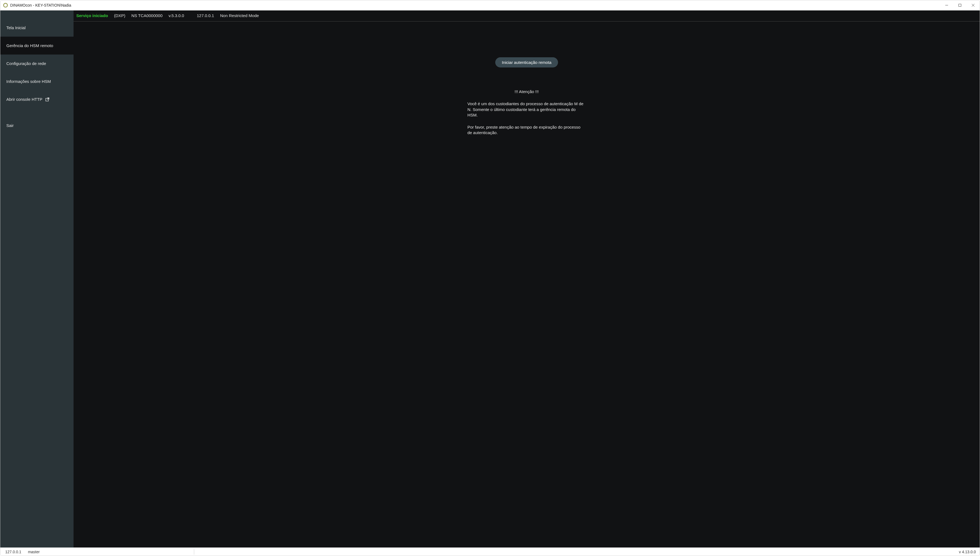 Image resolution: width=980 pixels, height=556 pixels. What do you see at coordinates (13, 552) in the screenshot?
I see `statusbar-ip: 127.0.0.1` at bounding box center [13, 552].